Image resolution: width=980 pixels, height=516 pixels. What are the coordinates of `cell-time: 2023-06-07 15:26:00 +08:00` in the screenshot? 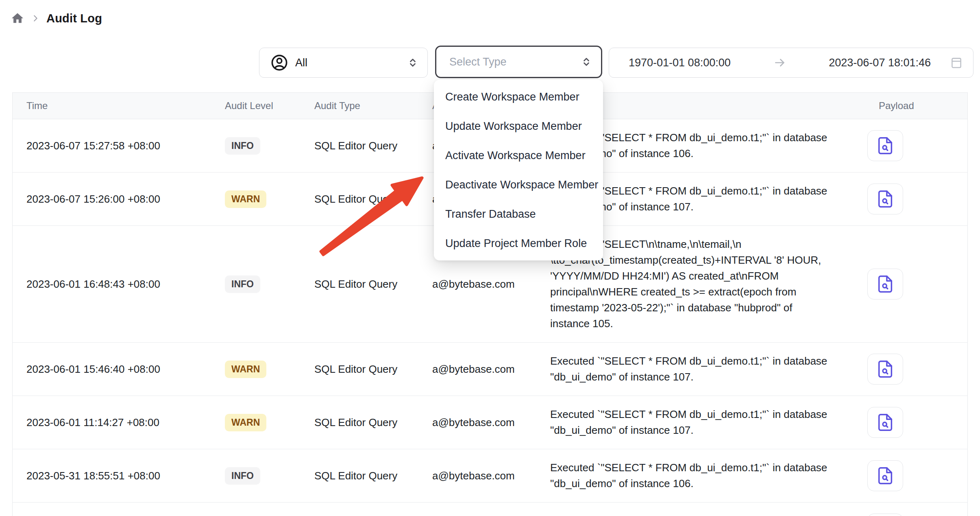 It's located at (112, 199).